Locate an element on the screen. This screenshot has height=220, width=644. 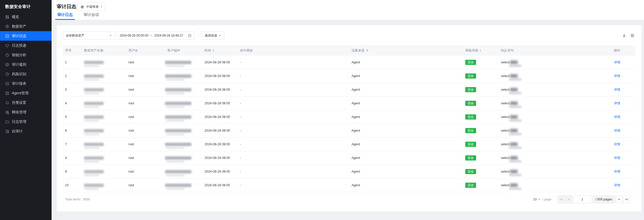
tab-audit-logs: 审计日志 is located at coordinates (65, 16).